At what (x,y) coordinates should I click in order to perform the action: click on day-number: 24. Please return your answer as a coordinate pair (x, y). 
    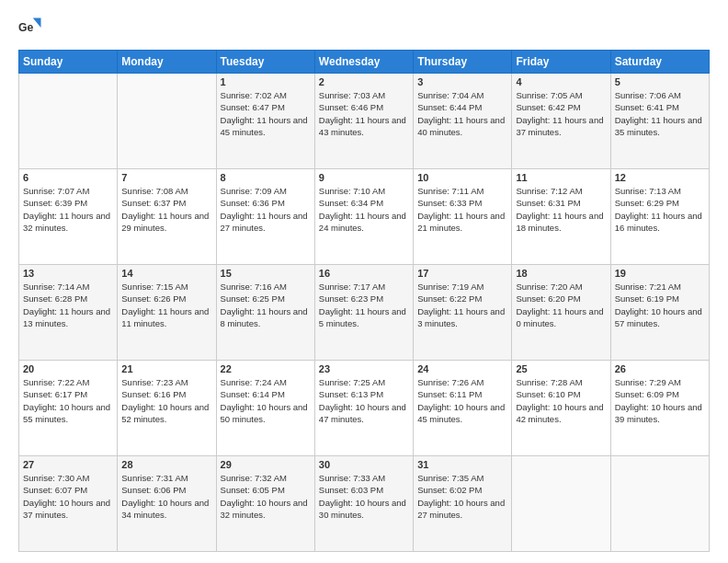
    Looking at the image, I should click on (462, 369).